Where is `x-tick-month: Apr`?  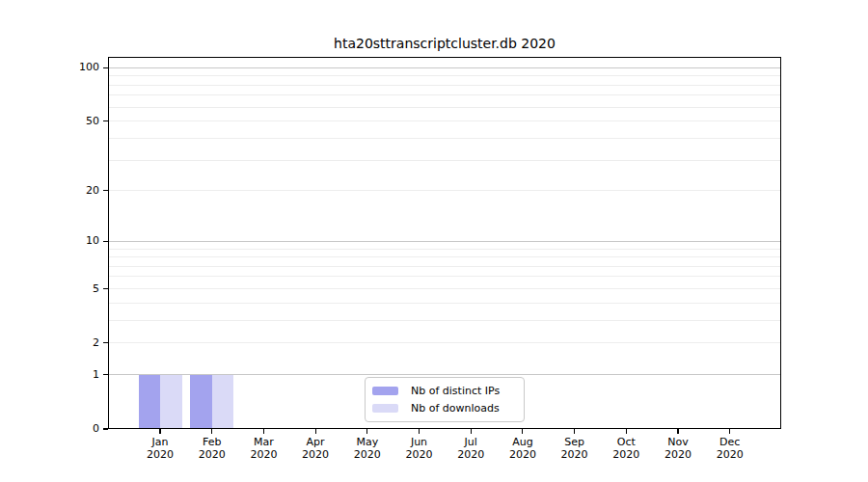
x-tick-month: Apr is located at coordinates (315, 442).